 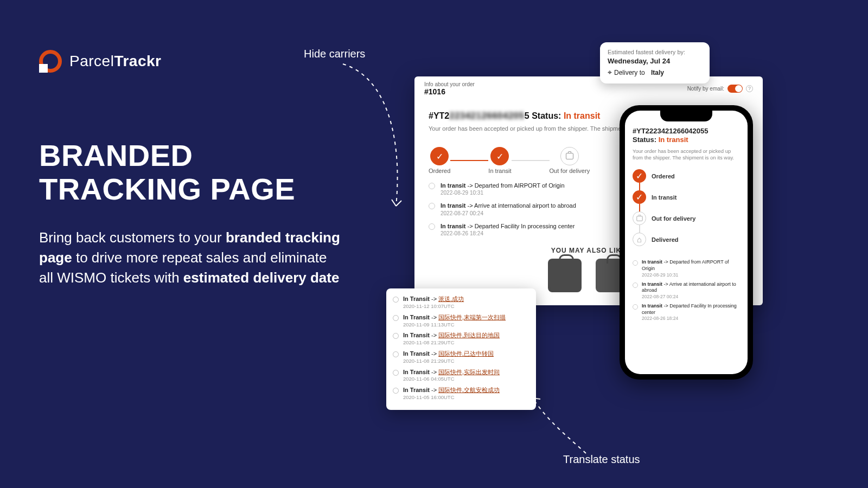 I want to click on vstep-out-icon, so click(x=639, y=218).